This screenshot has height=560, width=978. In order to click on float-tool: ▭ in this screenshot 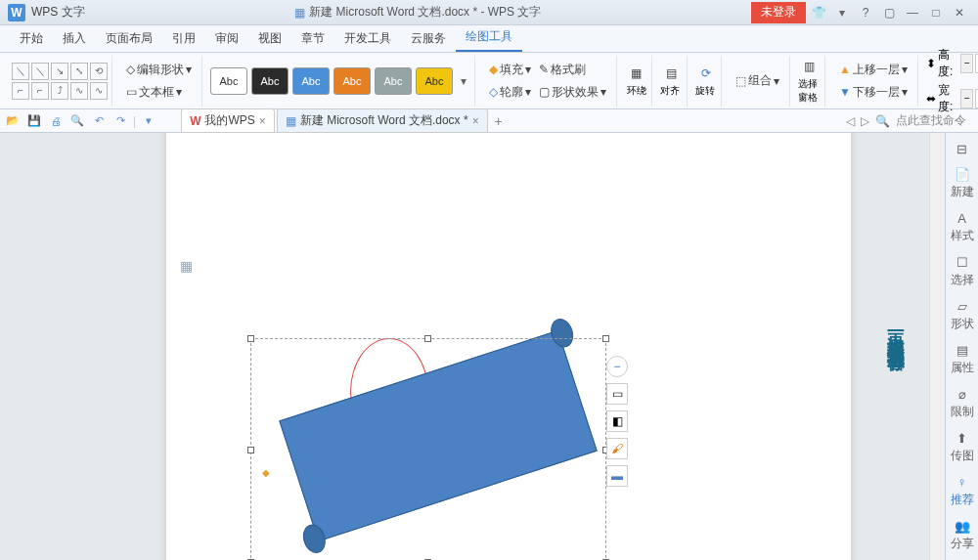, I will do `click(617, 394)`.